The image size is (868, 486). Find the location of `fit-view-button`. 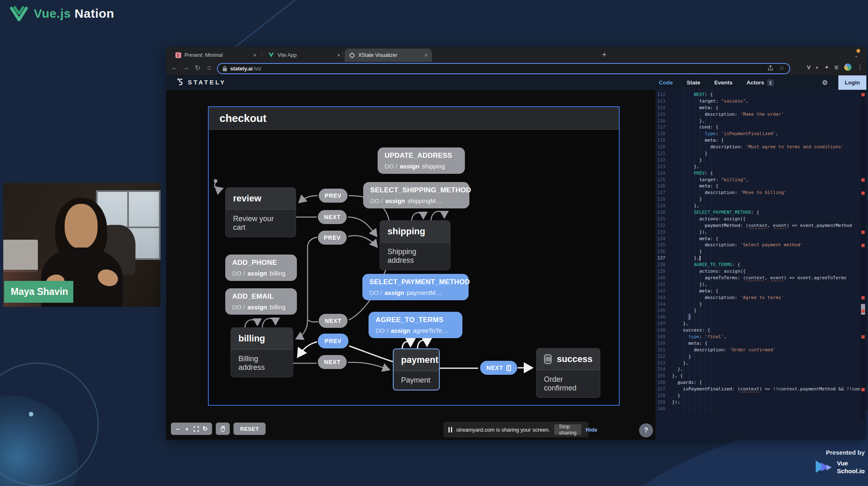

fit-view-button is located at coordinates (196, 429).